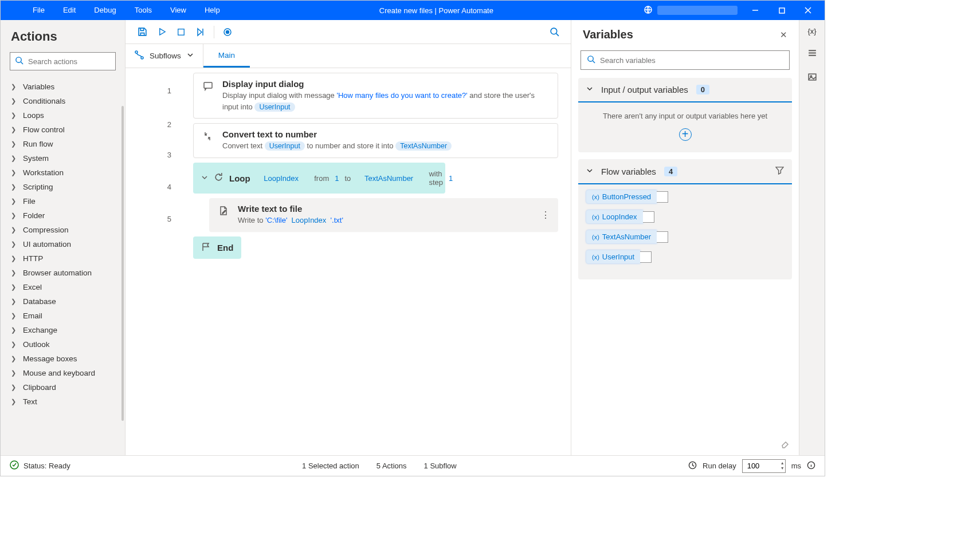 The width and height of the screenshot is (957, 560). What do you see at coordinates (384, 215) in the screenshot?
I see `step-write-text-to-file: Write text to file Write to 'C:\file' Lo…` at bounding box center [384, 215].